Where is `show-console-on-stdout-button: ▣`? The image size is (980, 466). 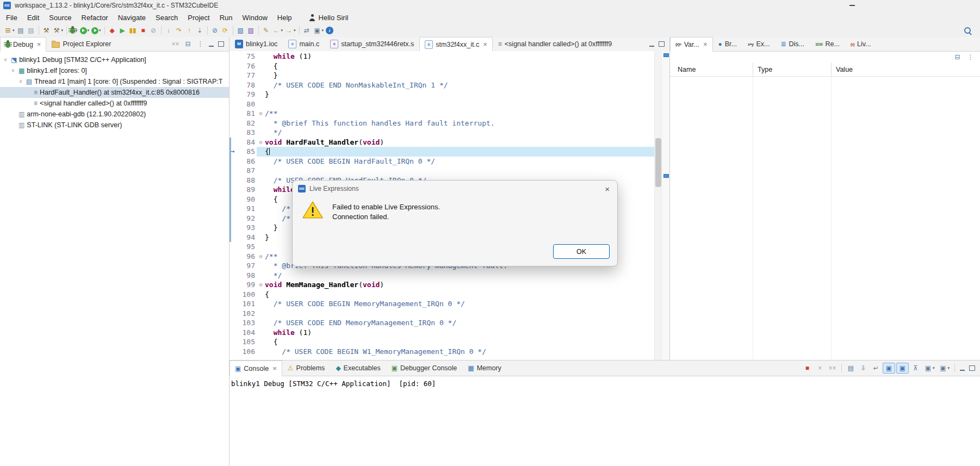
show-console-on-stdout-button: ▣ is located at coordinates (889, 368).